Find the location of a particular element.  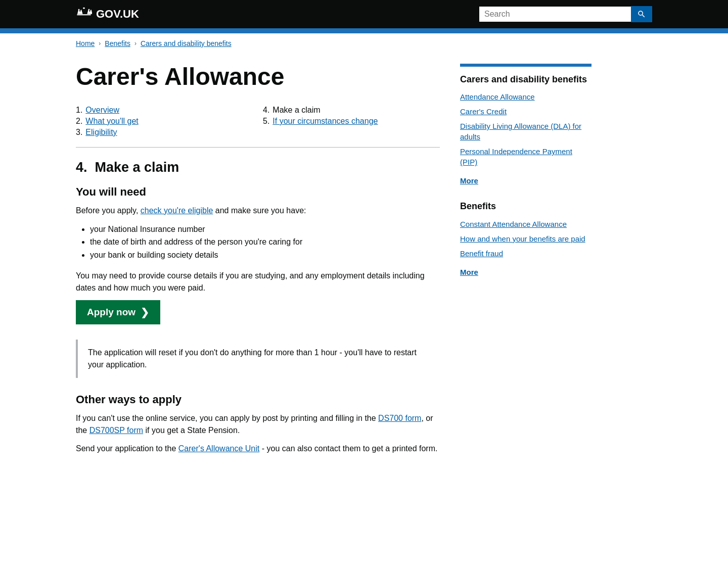

sidebar-link-item-pip: Personal Independence Payment (PIP) is located at coordinates (526, 157).